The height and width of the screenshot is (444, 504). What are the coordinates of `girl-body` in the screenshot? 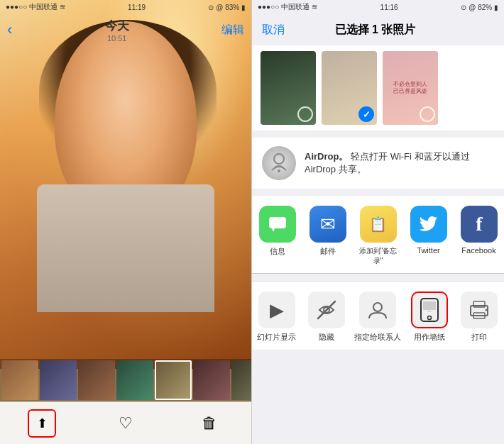 It's located at (126, 248).